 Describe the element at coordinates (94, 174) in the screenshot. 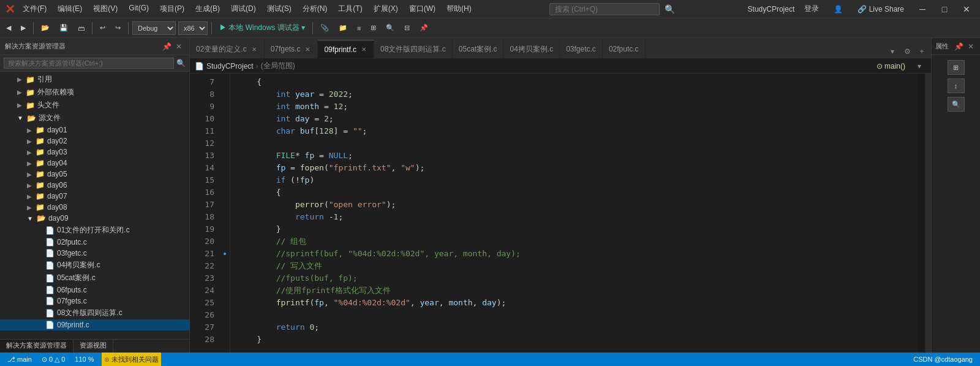

I see `sidebar-item-day05: ▶ 📁 day05` at that location.